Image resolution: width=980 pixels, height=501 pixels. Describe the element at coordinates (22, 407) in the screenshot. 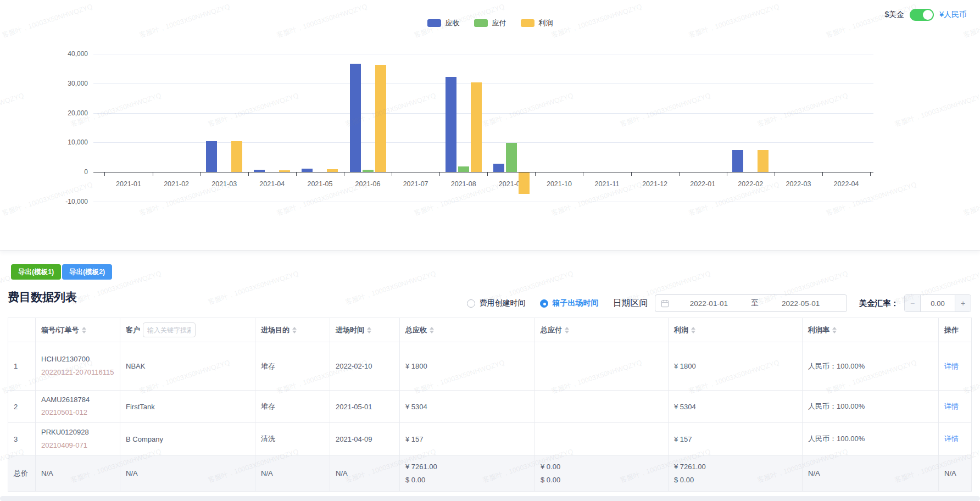

I see `cell-index: 2` at that location.